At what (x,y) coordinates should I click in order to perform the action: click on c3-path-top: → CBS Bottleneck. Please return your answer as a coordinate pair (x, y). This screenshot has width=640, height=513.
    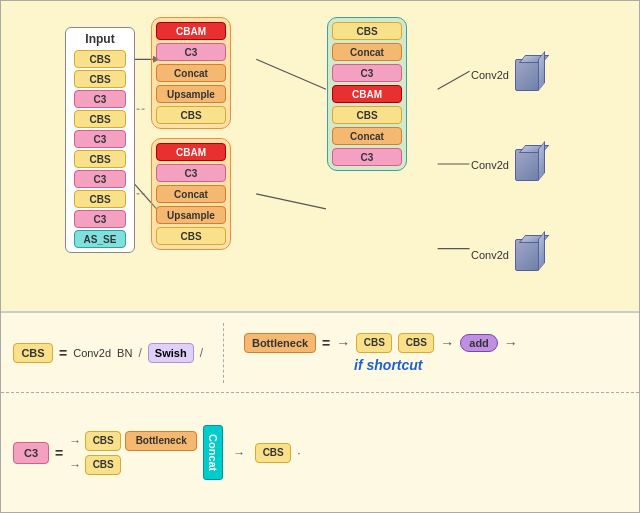
    Looking at the image, I should click on (133, 441).